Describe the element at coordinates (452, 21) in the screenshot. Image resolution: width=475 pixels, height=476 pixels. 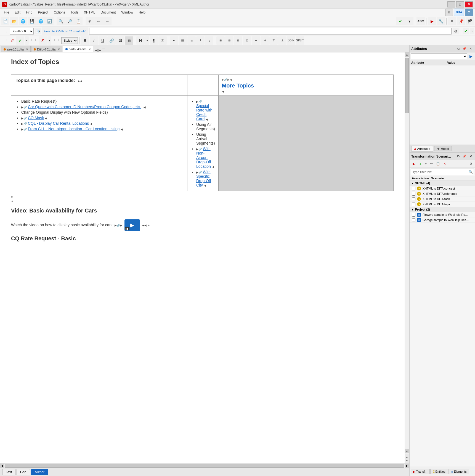
I see `align-button: ≡` at that location.